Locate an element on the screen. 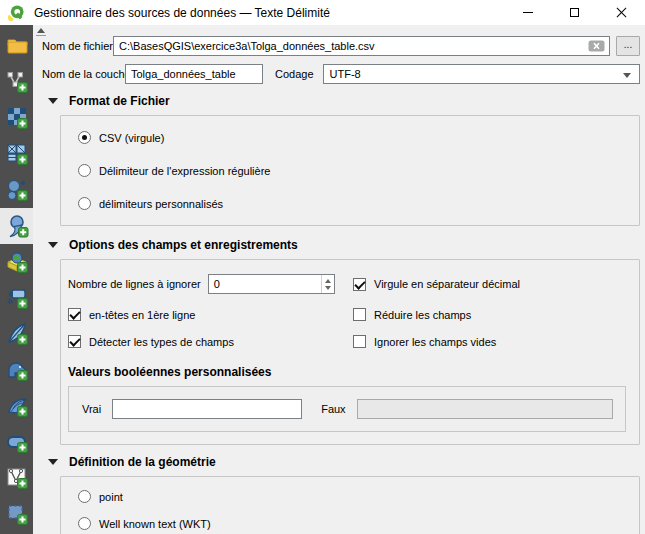  radio-wkt-label: Well known text (WKT) is located at coordinates (155, 524).